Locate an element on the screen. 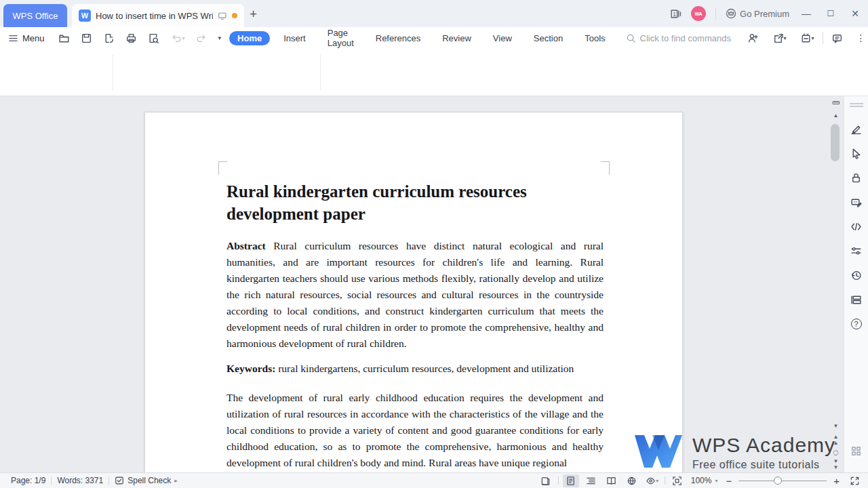 This screenshot has height=488, width=868. tab-view: View is located at coordinates (502, 38).